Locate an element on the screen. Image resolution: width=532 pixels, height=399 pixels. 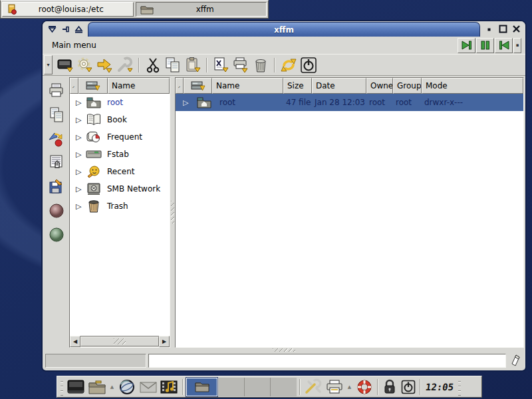
help-launcher is located at coordinates (364, 387).